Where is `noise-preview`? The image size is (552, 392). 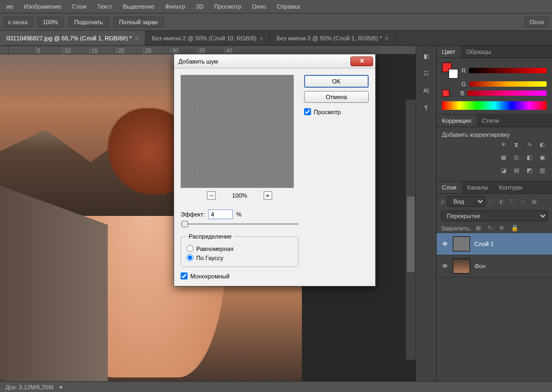 noise-preview is located at coordinates (237, 131).